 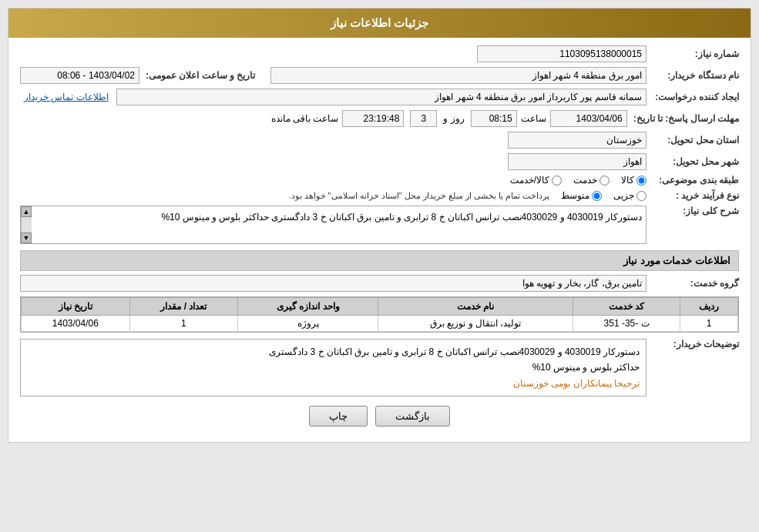 I want to click on mohlat-roz-label: روز و, so click(x=453, y=119).